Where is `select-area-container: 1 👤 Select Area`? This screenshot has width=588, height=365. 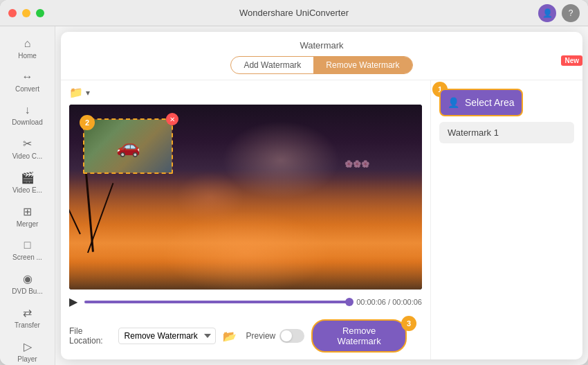 select-area-container: 1 👤 Select Area is located at coordinates (506, 103).